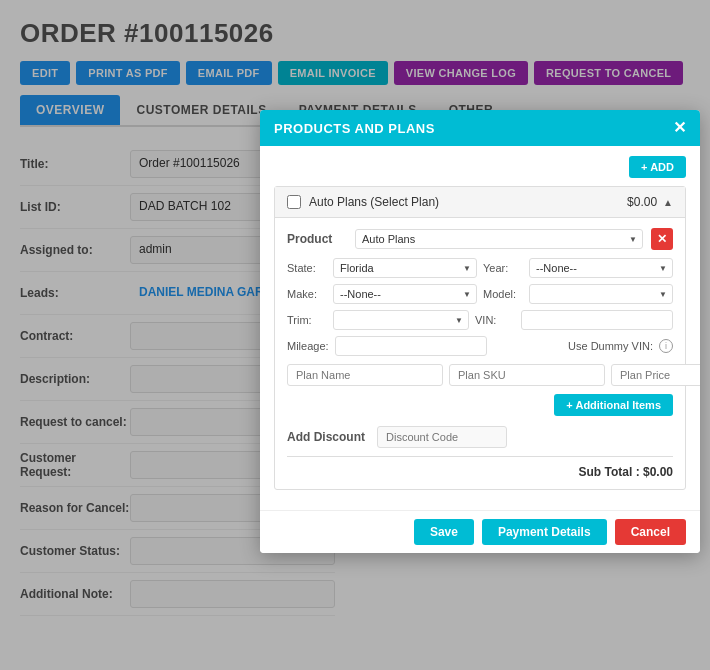 The image size is (710, 670). What do you see at coordinates (495, 320) in the screenshot?
I see `vin-label: VIN:` at bounding box center [495, 320].